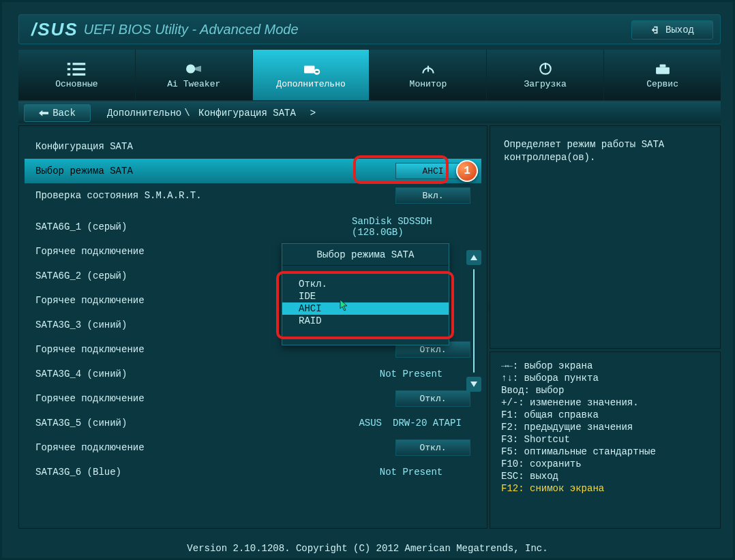 The image size is (735, 560). Describe the element at coordinates (365, 296) in the screenshot. I see `popup-option-ide: IDE` at that location.